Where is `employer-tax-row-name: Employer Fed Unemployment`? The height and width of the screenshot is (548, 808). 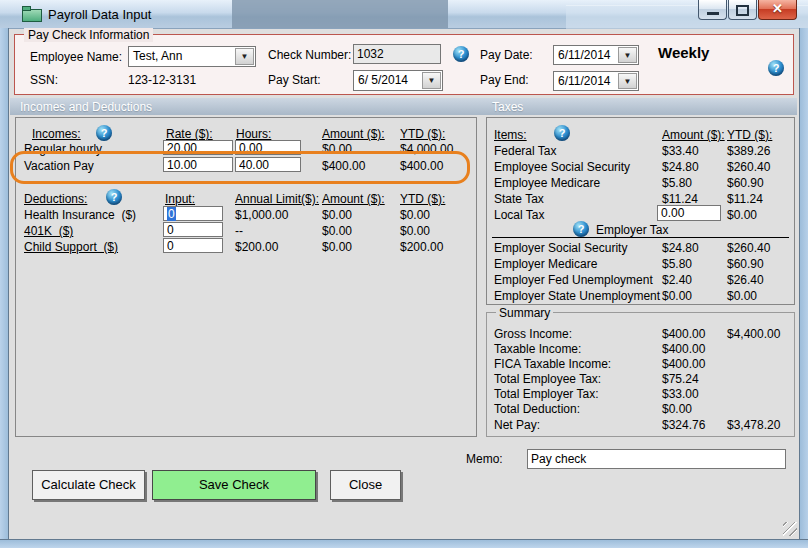 employer-tax-row-name: Employer Fed Unemployment is located at coordinates (574, 280).